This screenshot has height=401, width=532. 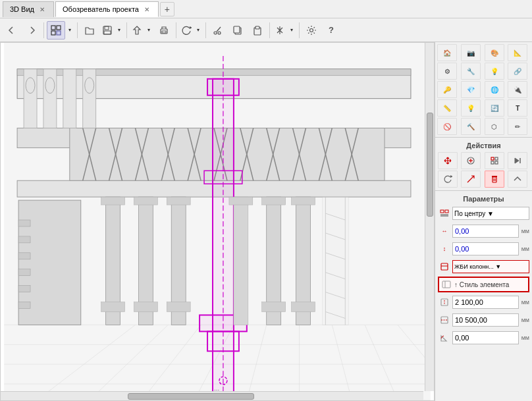 I want to click on param-x-input, so click(x=486, y=231).